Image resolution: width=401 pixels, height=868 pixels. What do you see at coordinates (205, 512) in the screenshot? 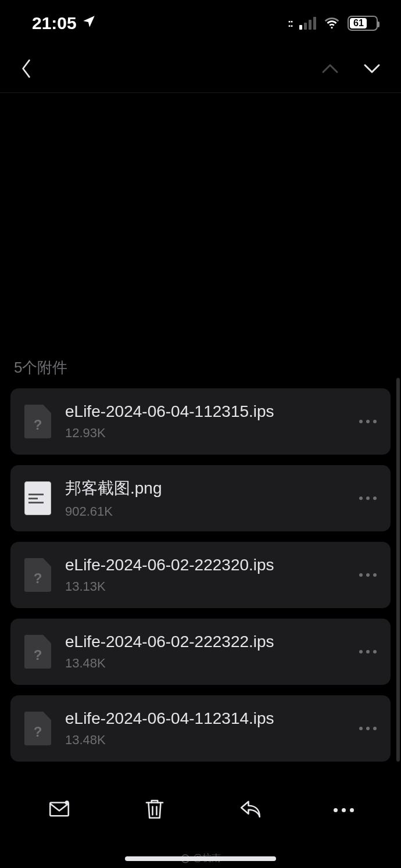
I see `attachment-size: 902.61K` at bounding box center [205, 512].